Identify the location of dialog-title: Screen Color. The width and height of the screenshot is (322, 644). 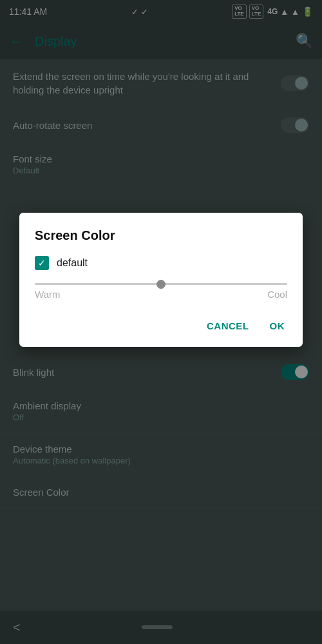
(161, 236).